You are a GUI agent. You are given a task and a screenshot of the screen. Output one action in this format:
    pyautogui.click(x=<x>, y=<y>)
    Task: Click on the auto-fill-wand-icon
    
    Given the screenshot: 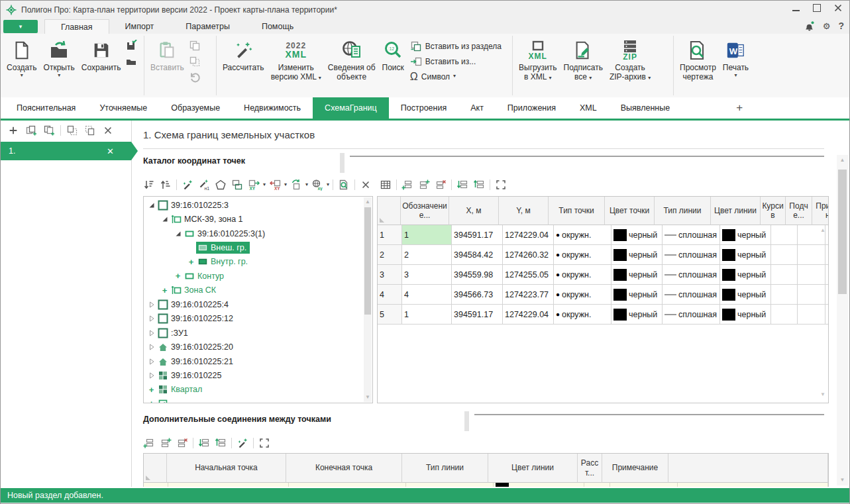 What is the action you would take?
    pyautogui.click(x=242, y=443)
    